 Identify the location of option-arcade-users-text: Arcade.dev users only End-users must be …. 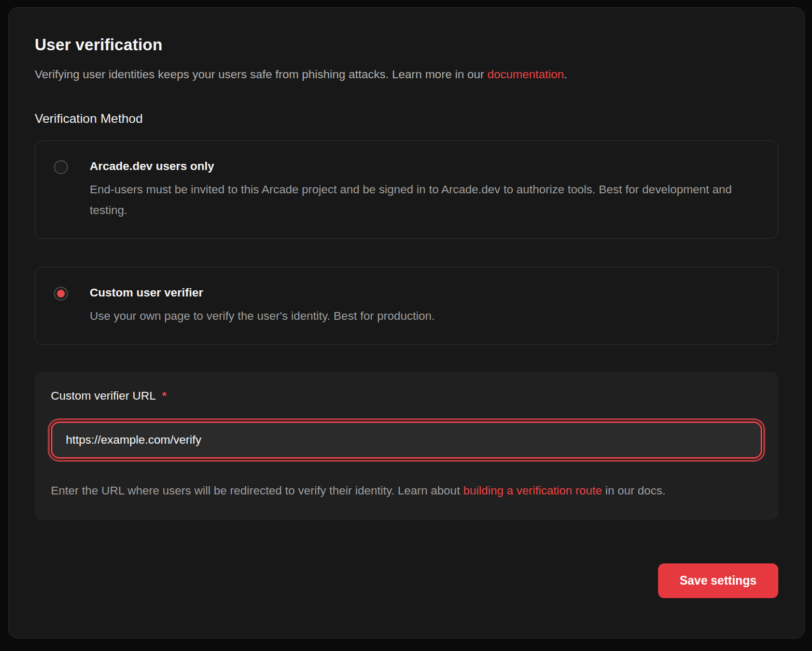
(424, 190).